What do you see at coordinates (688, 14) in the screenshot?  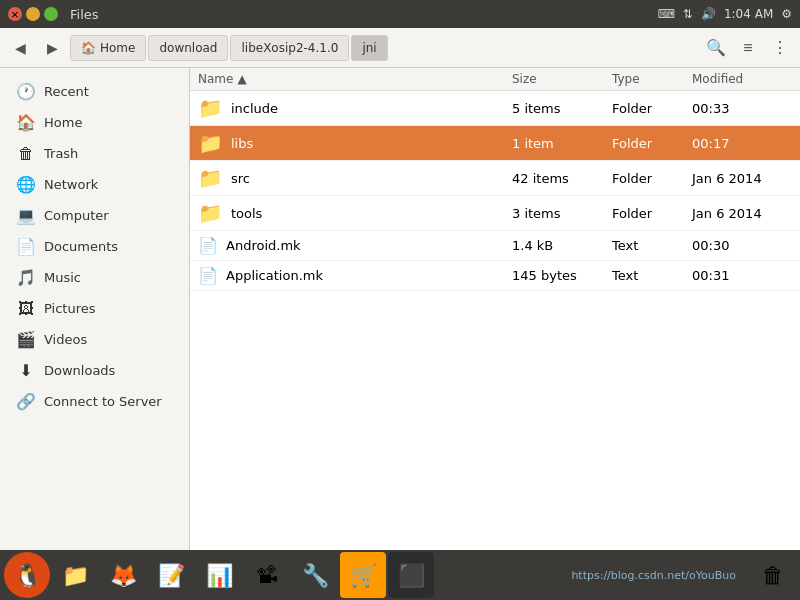 I see `network-status-icon: ⇅` at bounding box center [688, 14].